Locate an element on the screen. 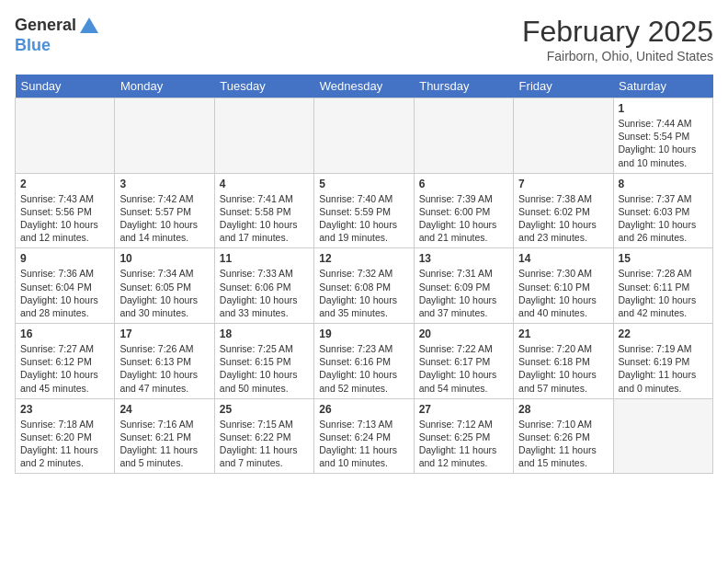  calendar-cell: 26Sunrise: 7:13 AM Sunset: 6:24 PM Dayli… is located at coordinates (364, 436).